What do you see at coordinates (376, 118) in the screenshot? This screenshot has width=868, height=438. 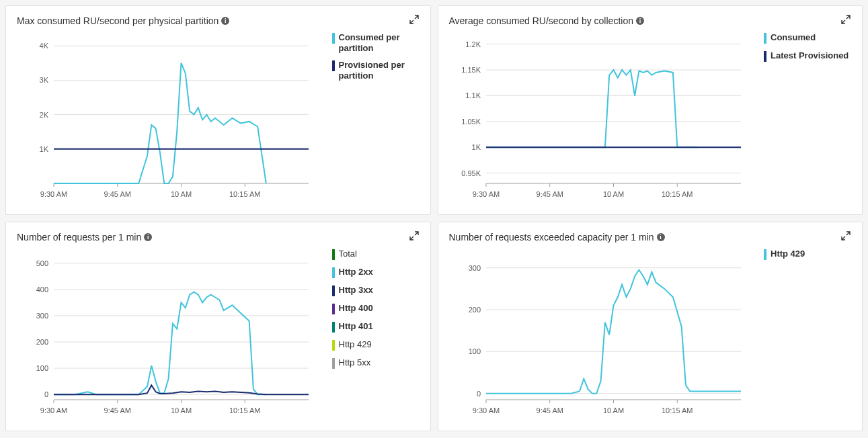 I see `legend: Consumed per partitionProvisioned per pa…` at bounding box center [376, 118].